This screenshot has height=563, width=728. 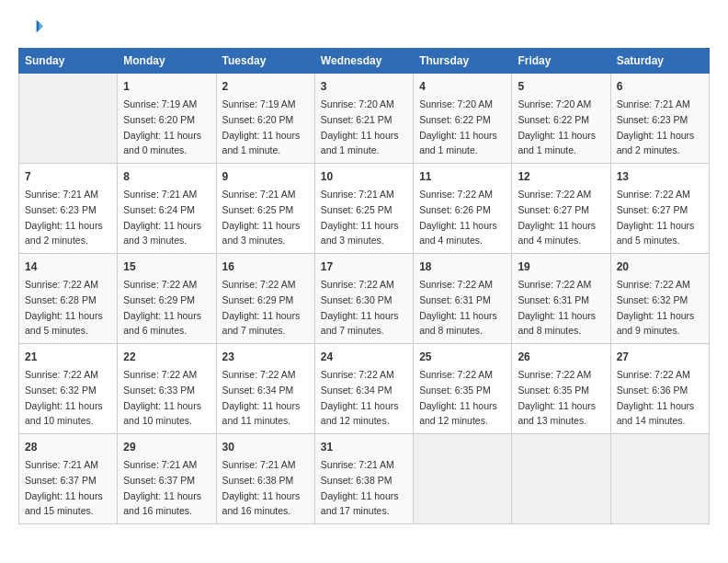 What do you see at coordinates (462, 267) in the screenshot?
I see `day-number: 18` at bounding box center [462, 267].